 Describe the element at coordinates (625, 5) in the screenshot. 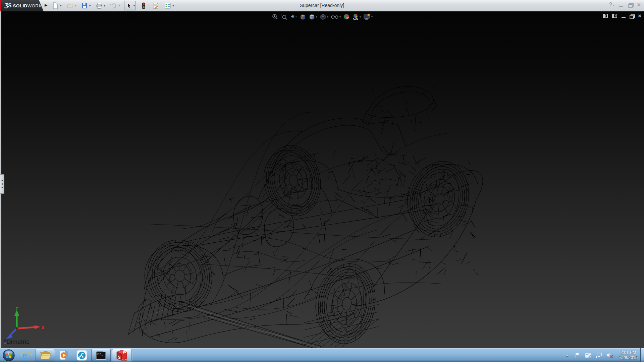

I see `window-controls: ?▾ ×` at that location.